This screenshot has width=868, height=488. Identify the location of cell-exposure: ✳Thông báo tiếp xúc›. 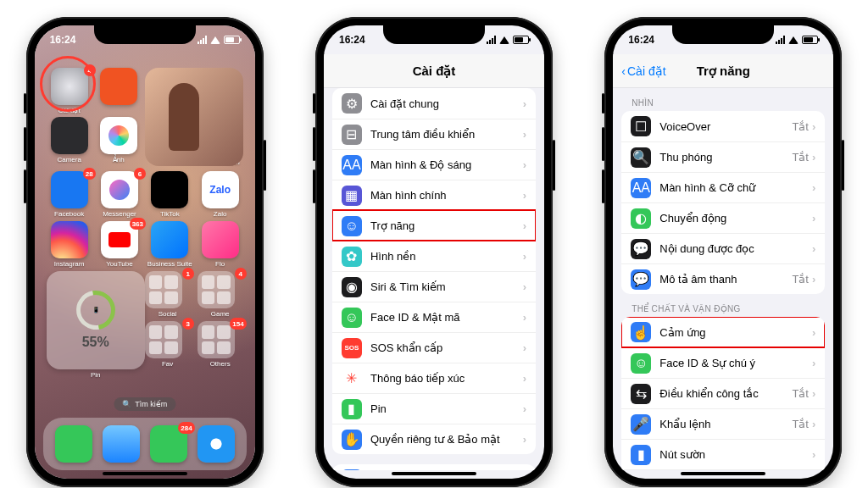
(434, 378).